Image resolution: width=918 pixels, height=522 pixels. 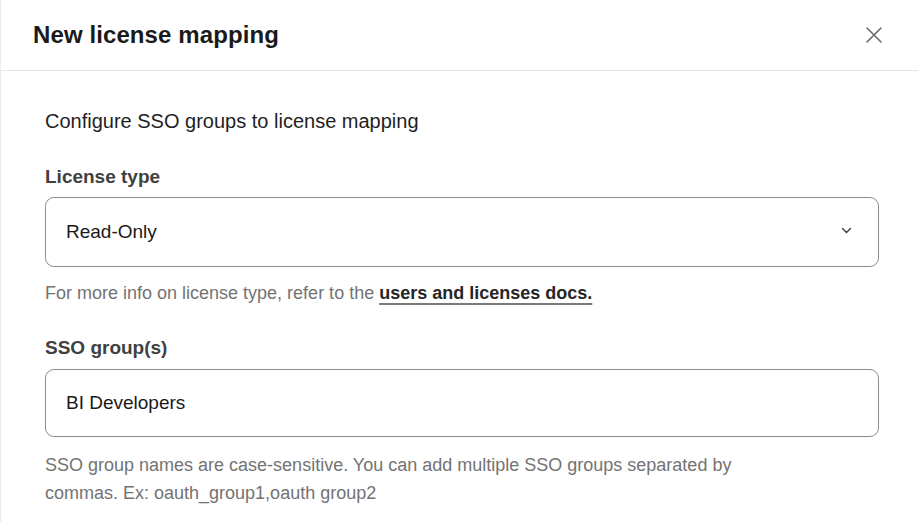 I want to click on close-button, so click(x=874, y=35).